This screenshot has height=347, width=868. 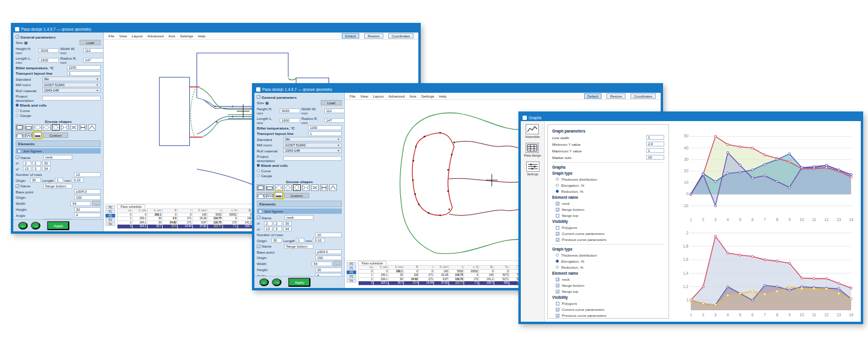 I want to click on property-input: 10, so click(x=329, y=235).